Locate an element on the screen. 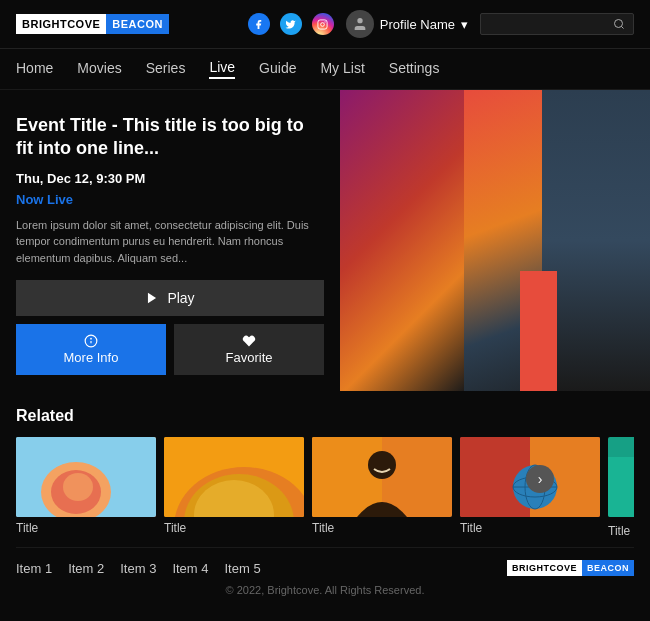  instagram-icon is located at coordinates (323, 24).